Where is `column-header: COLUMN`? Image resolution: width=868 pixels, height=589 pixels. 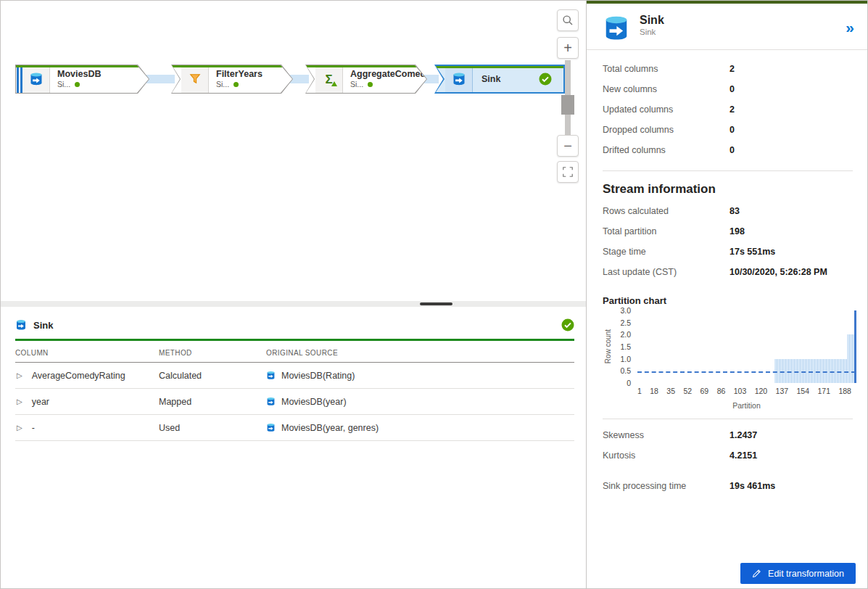
column-header: COLUMN is located at coordinates (87, 353).